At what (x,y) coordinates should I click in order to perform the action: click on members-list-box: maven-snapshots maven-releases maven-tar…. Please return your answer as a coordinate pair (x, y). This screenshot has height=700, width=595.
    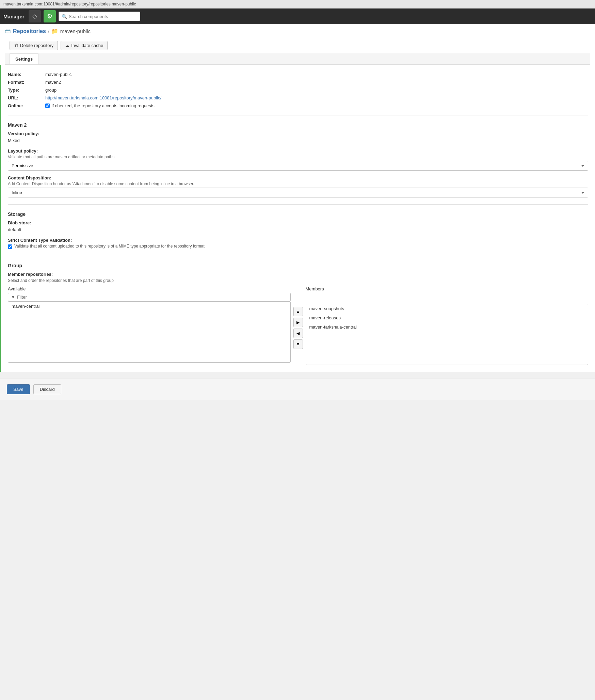
    Looking at the image, I should click on (447, 334).